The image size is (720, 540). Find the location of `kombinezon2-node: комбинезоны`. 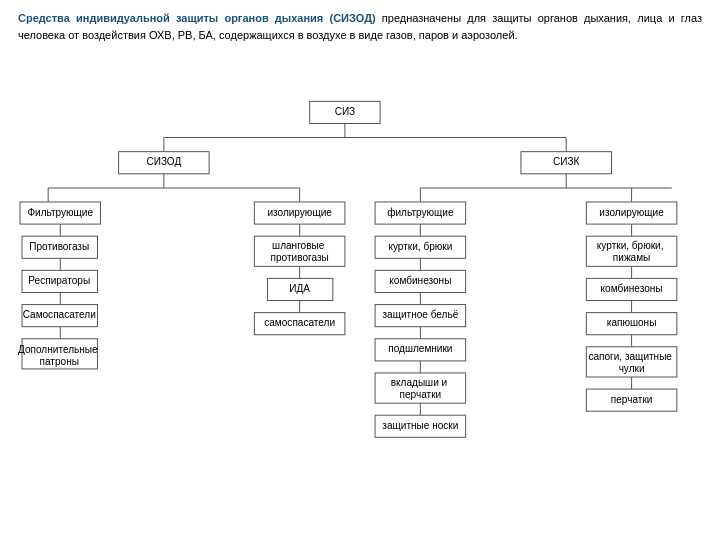

kombinezon2-node: комбинезоны is located at coordinates (632, 288).